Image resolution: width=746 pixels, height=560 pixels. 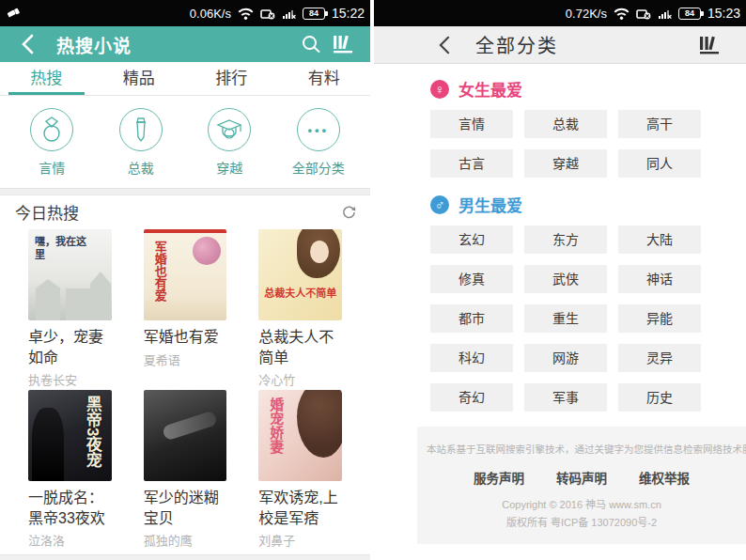 What do you see at coordinates (440, 205) in the screenshot?
I see `male-icon: ♂` at bounding box center [440, 205].